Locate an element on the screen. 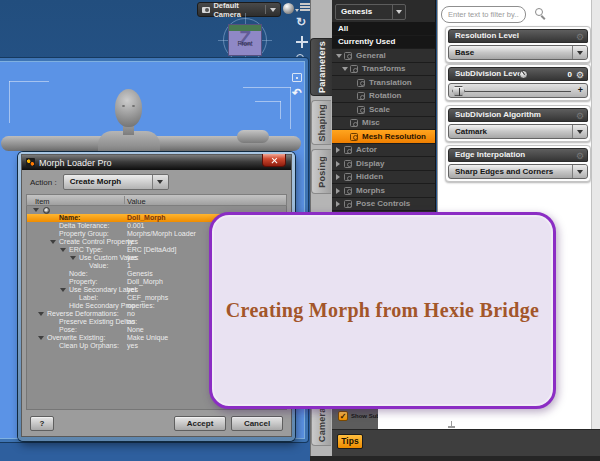  scrollbar-track is located at coordinates (596, 216).